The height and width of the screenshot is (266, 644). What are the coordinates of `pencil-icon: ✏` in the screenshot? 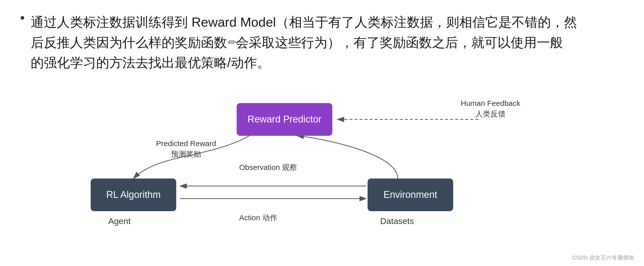 It's located at (231, 42).